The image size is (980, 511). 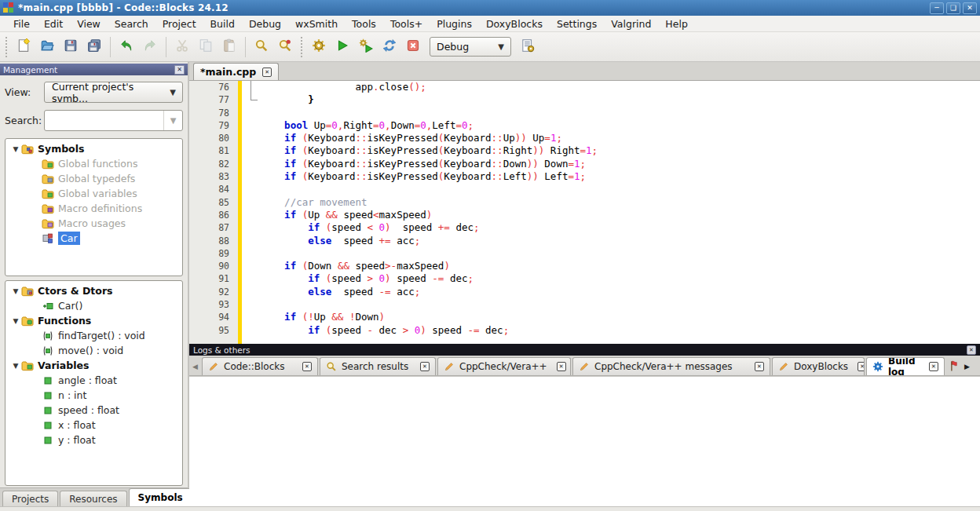 What do you see at coordinates (94, 239) in the screenshot?
I see `tree-item-car: Car` at bounding box center [94, 239].